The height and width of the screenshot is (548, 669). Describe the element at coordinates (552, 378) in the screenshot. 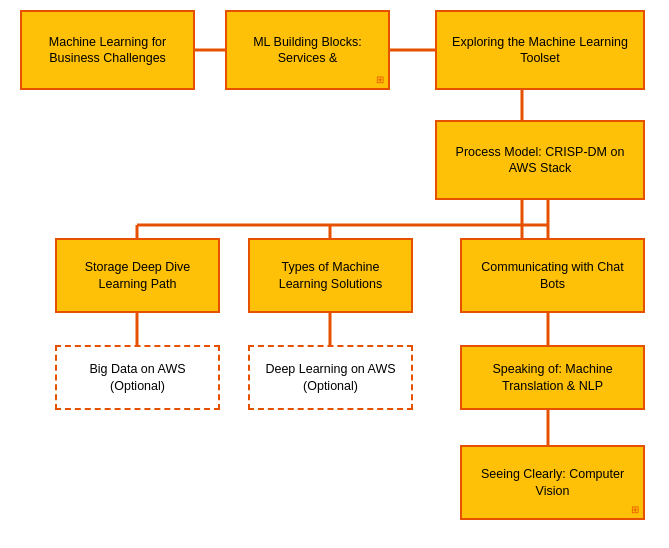

I see `node-machine-translation: Speaking of: Machine Translation & NLP` at that location.